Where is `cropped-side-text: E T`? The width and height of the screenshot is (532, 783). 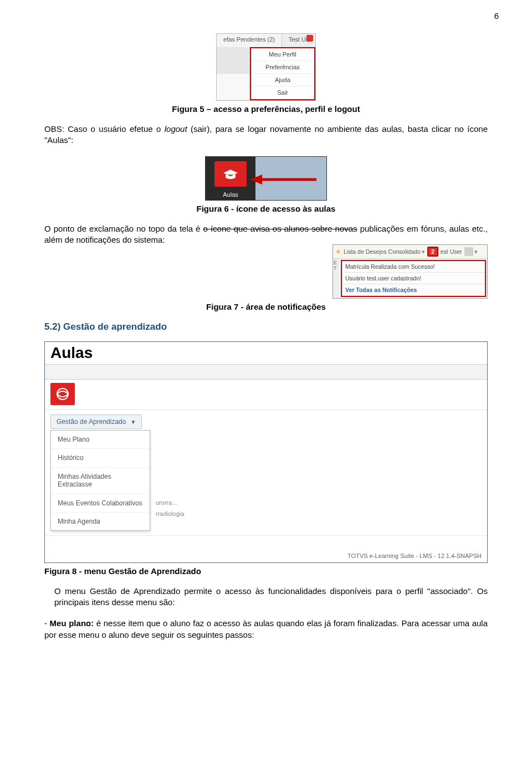 cropped-side-text: E T is located at coordinates (336, 278).